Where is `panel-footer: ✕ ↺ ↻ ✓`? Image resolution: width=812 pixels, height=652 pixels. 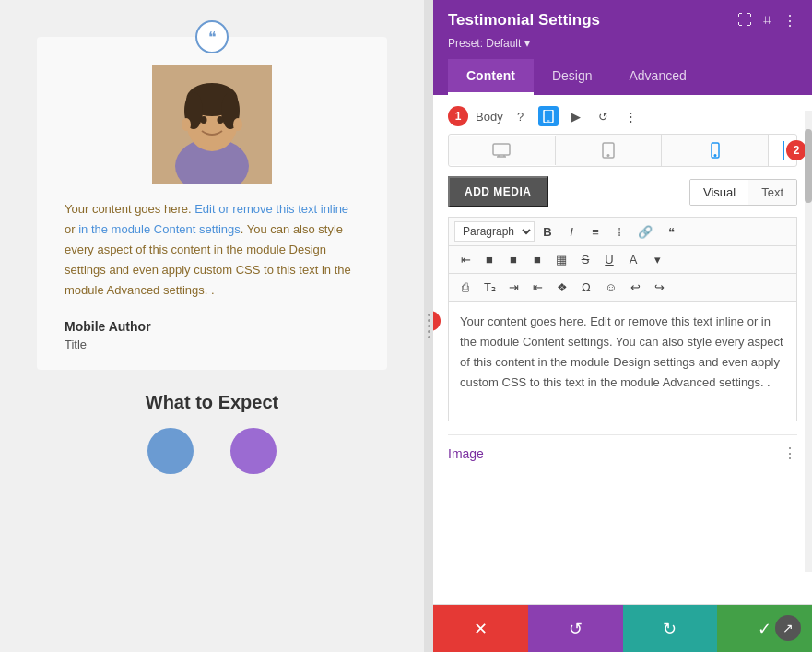
panel-footer: ✕ ↺ ↻ ✓ is located at coordinates (623, 628).